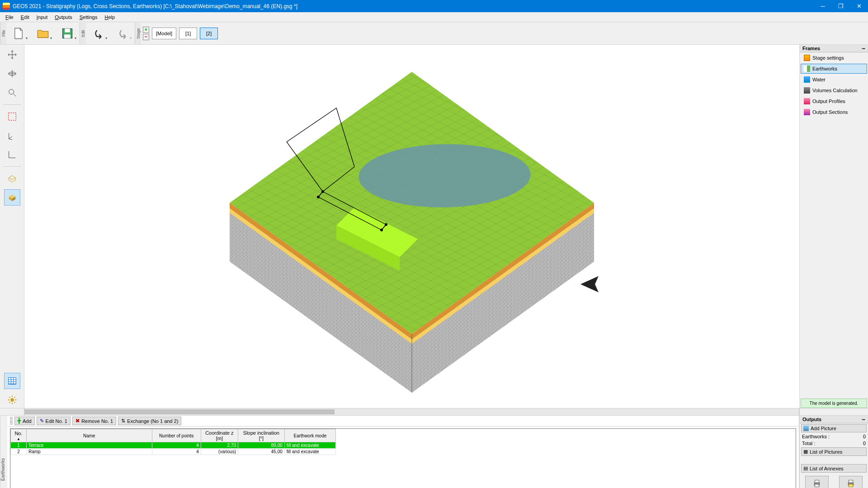  What do you see at coordinates (834, 101) in the screenshot?
I see `frame-item-output-profiles: Output Profiles` at bounding box center [834, 101].